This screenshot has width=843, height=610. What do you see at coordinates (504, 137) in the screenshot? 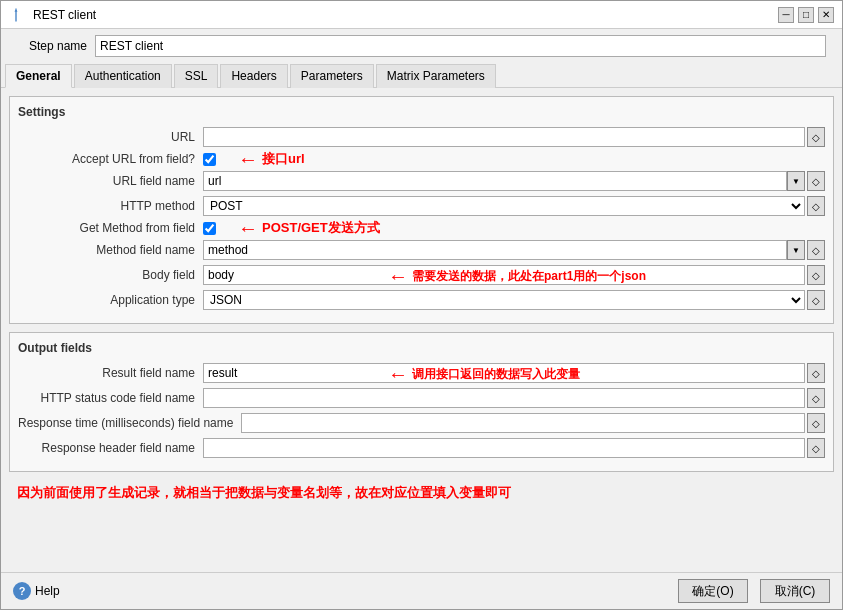
I see `url-input` at bounding box center [504, 137].